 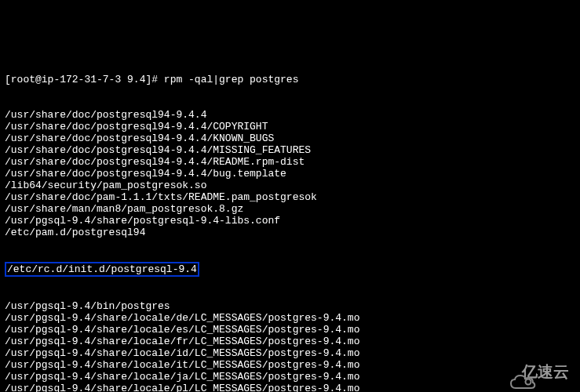 What do you see at coordinates (290, 209) in the screenshot?
I see `output-line: /usr/share/man/man8/pam_postgresok.8.gz` at bounding box center [290, 209].